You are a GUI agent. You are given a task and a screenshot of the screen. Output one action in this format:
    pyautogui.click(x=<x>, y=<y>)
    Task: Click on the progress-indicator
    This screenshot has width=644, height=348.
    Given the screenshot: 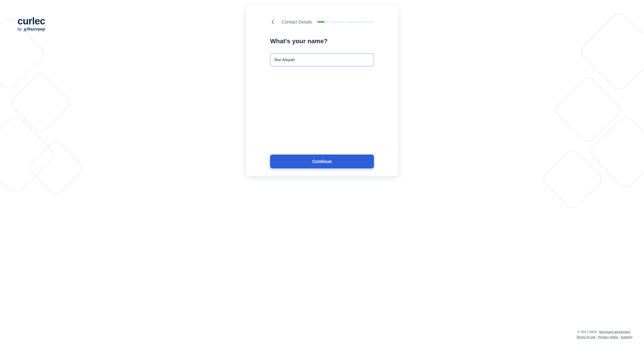 What is the action you would take?
    pyautogui.click(x=346, y=22)
    